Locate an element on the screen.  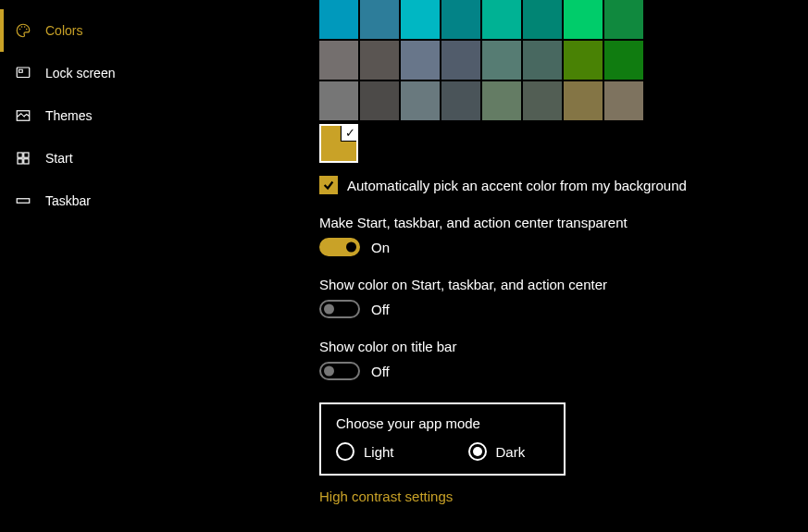
color-palette is located at coordinates (564, 60).